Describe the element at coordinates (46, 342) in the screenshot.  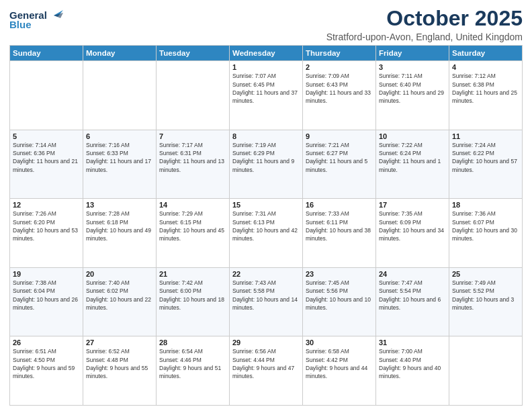
I see `day-number: 26` at that location.